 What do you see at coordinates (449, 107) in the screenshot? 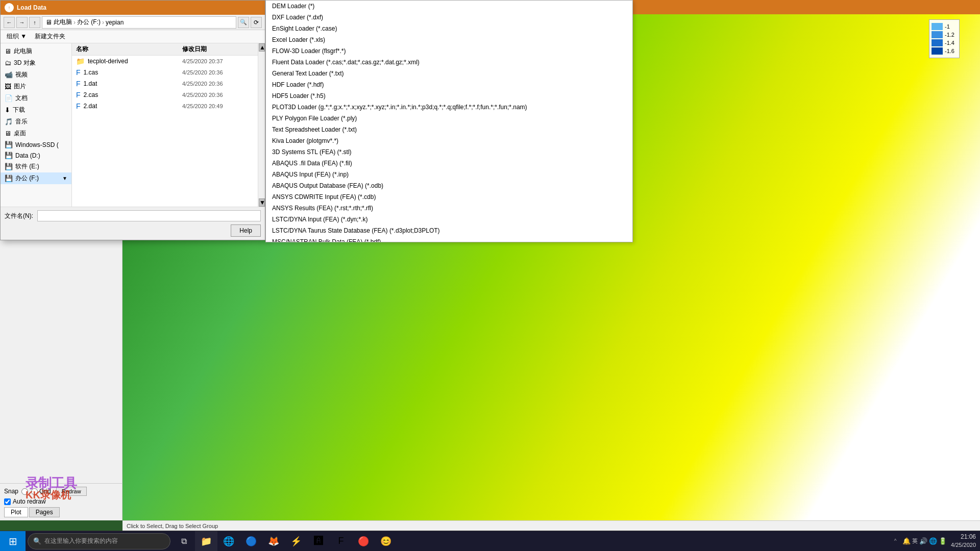
I see `dropdown-item-plot3d: PLOT3D Loader (g.*;*.g;x.*;*.x;xyz.*;*.x…` at bounding box center [449, 107].